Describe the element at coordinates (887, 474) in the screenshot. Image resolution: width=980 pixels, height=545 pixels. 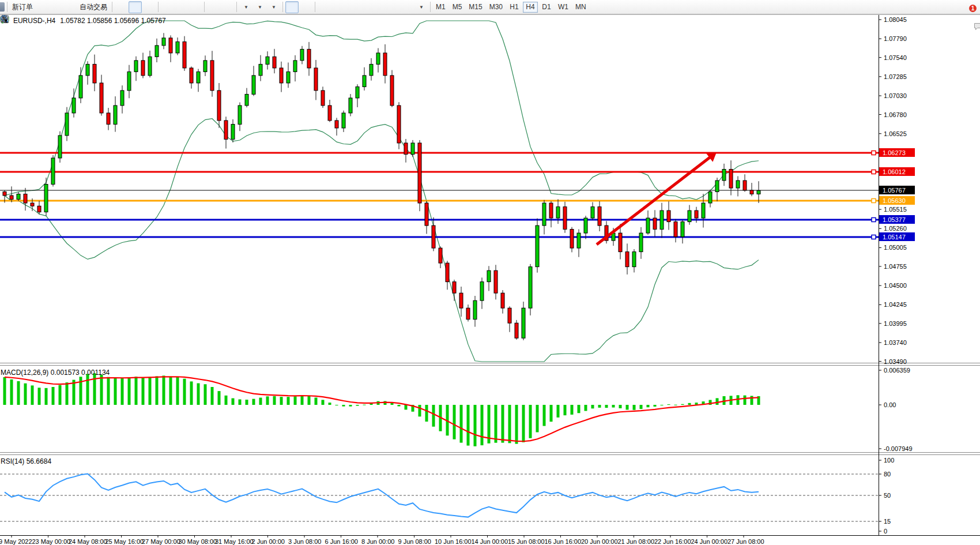
I see `indicator-tick-label: 80` at that location.